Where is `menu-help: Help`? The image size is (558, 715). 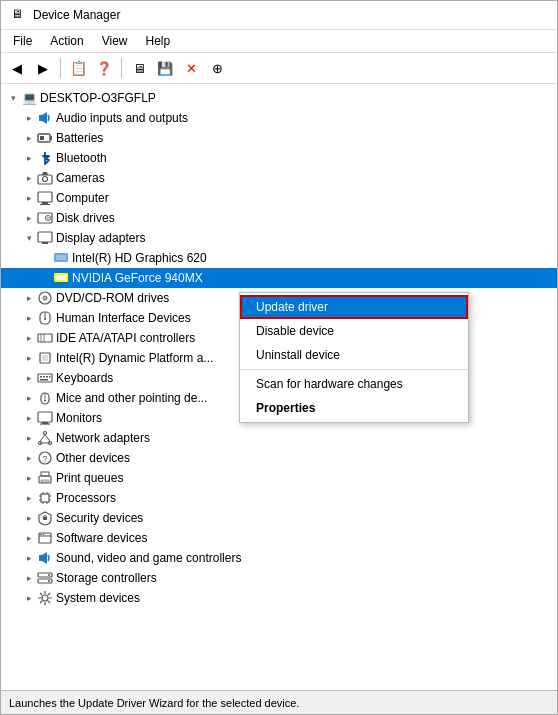 menu-help: Help is located at coordinates (158, 41).